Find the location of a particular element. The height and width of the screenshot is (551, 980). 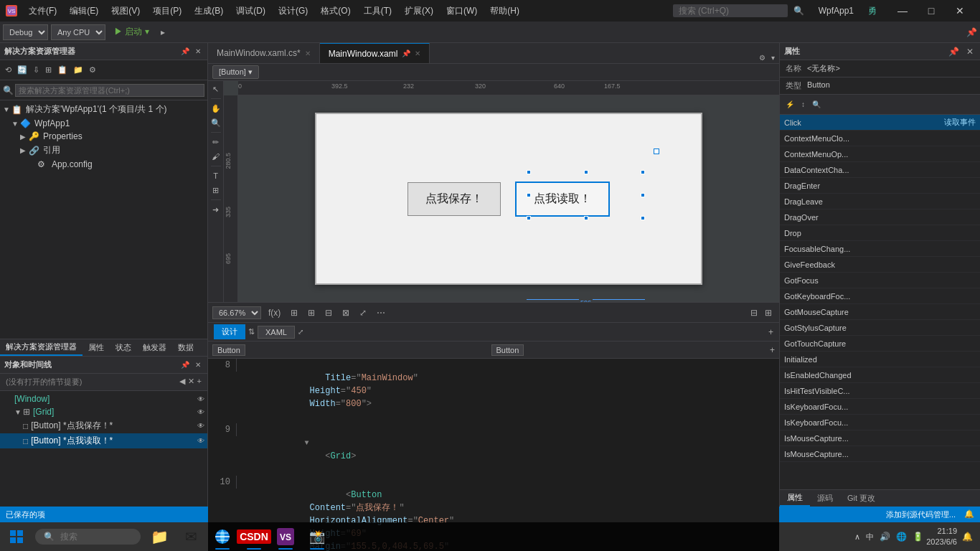

props-tab-properties: 属性 is located at coordinates (795, 498).